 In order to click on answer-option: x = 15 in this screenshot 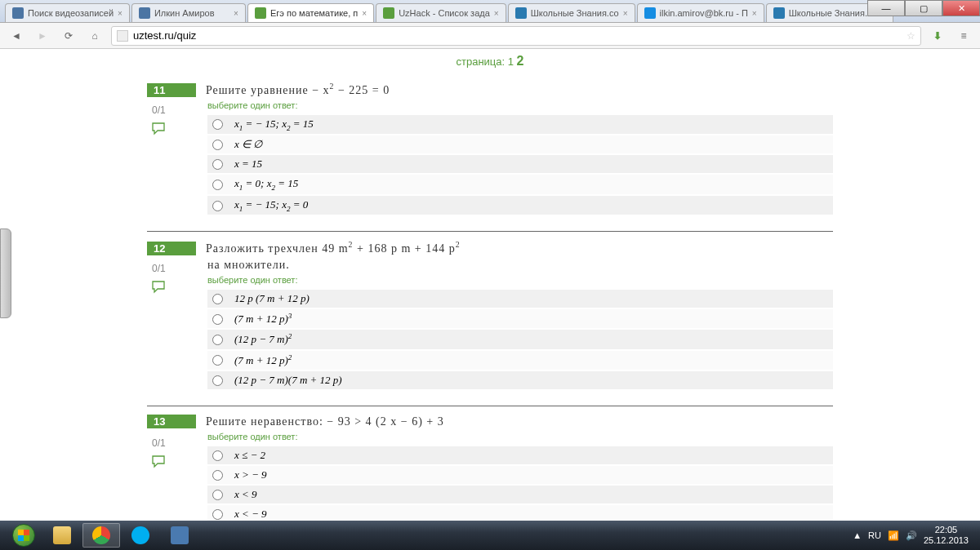, I will do `click(520, 164)`.